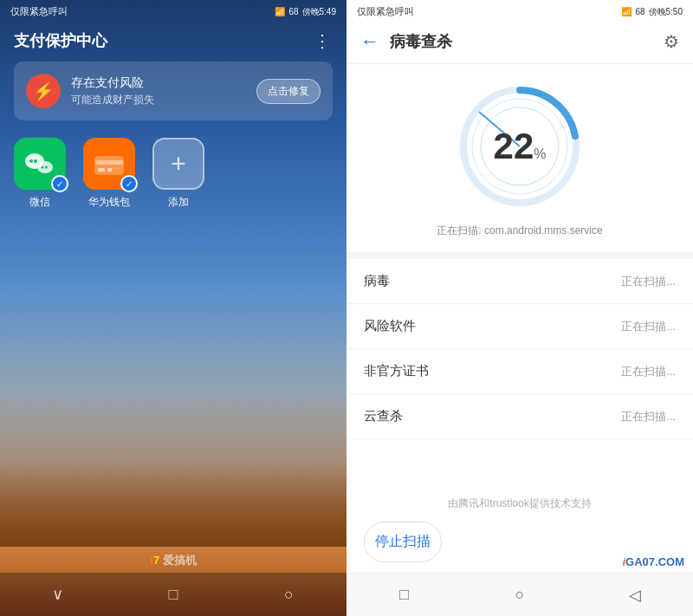  I want to click on right-battery-text: 68, so click(639, 12).